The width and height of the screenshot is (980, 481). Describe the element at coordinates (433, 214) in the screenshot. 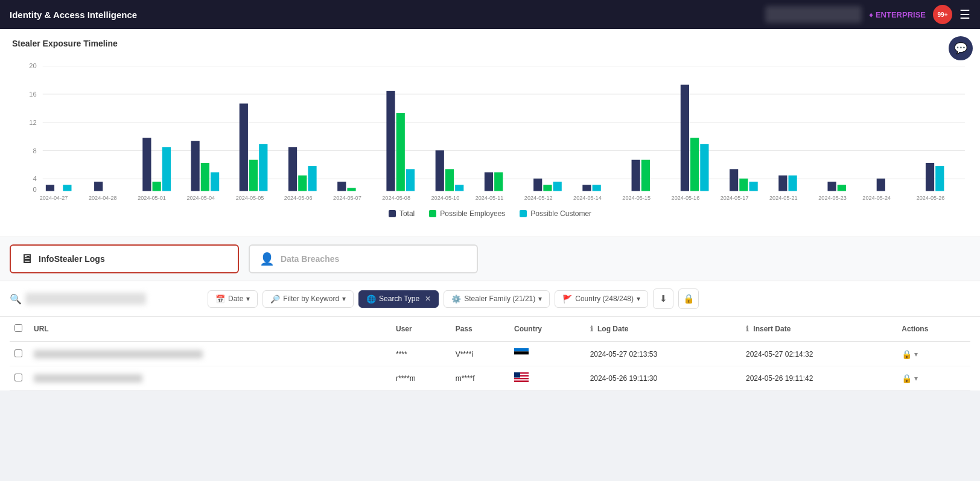

I see `legend-employees-dot` at that location.